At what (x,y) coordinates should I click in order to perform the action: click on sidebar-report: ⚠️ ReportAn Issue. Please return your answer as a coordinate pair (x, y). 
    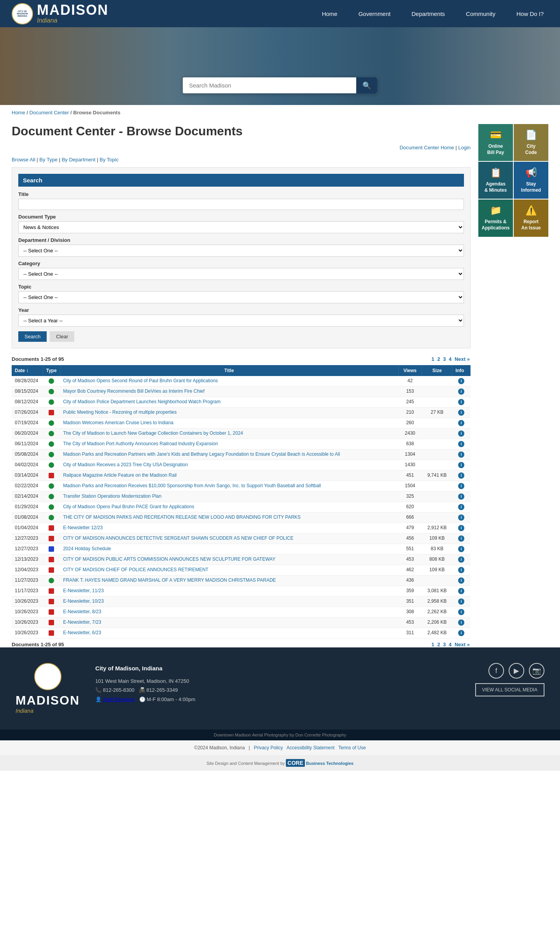
    Looking at the image, I should click on (531, 218).